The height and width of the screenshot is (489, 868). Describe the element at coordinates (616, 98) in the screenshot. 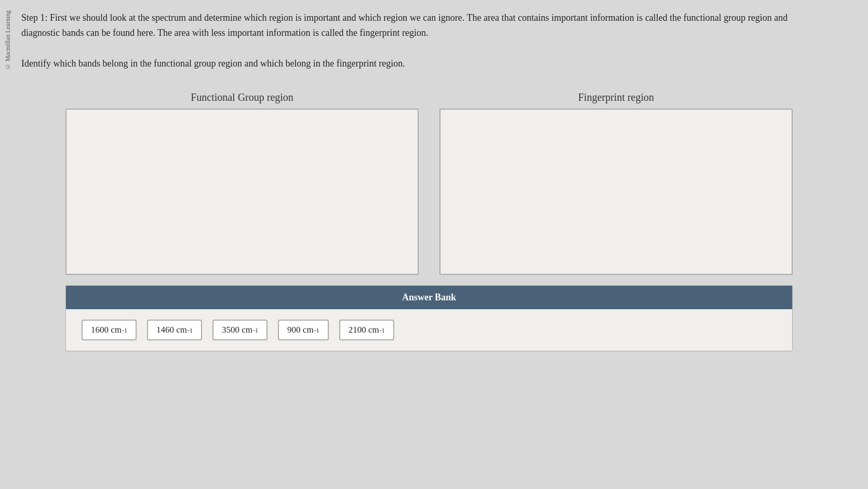

I see `fingerprint-label: Fingerprint region` at that location.